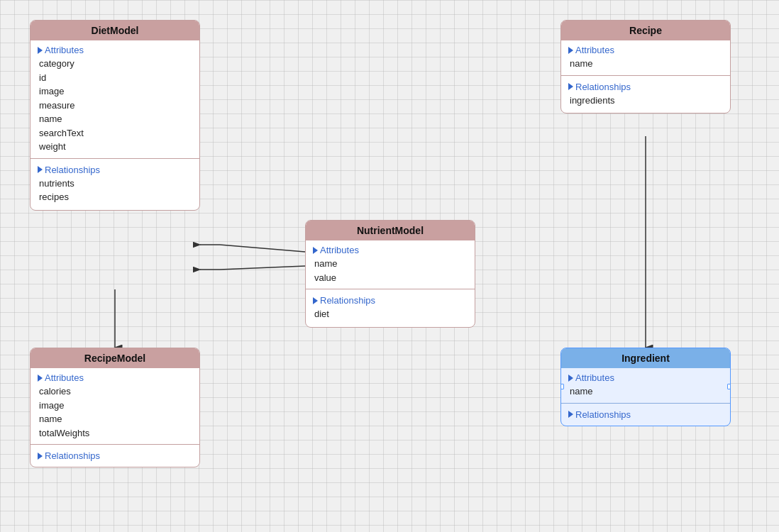 The image size is (779, 532). I want to click on resize-handle-right, so click(729, 387).